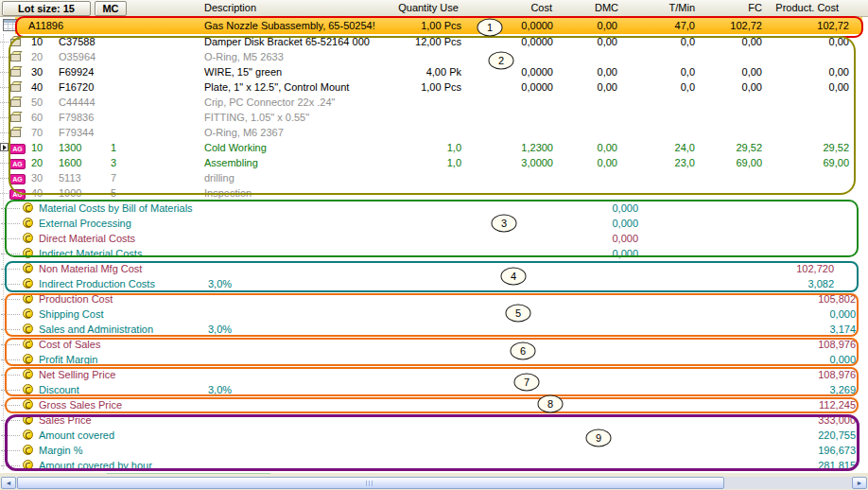 This screenshot has height=490, width=868. What do you see at coordinates (434, 148) in the screenshot?
I see `operation-row: AG1013001Cold Working1,01,23000,0024,029…` at bounding box center [434, 148].